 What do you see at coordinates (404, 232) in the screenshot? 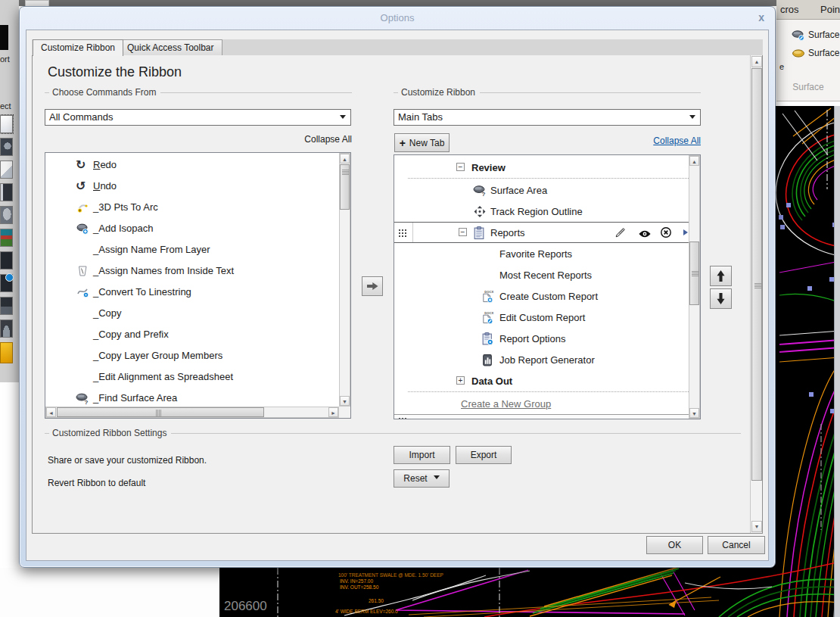
I see `drag-handle` at bounding box center [404, 232].